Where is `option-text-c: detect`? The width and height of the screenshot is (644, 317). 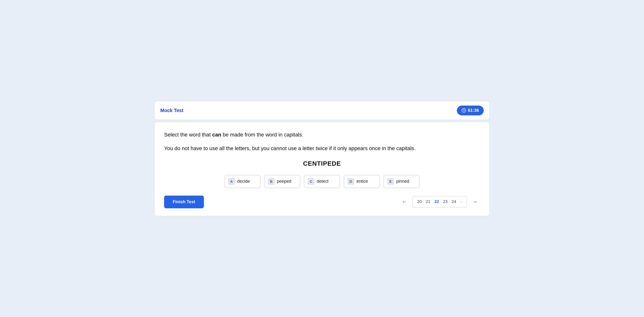
option-text-c: detect is located at coordinates (322, 181).